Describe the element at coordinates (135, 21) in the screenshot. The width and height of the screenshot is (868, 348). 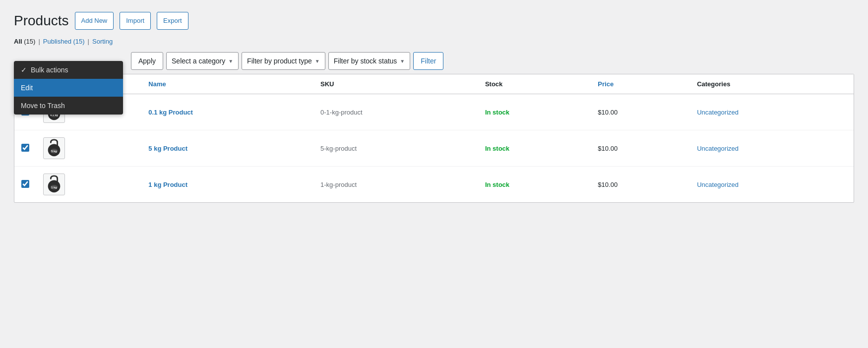
I see `import-button: Import` at that location.